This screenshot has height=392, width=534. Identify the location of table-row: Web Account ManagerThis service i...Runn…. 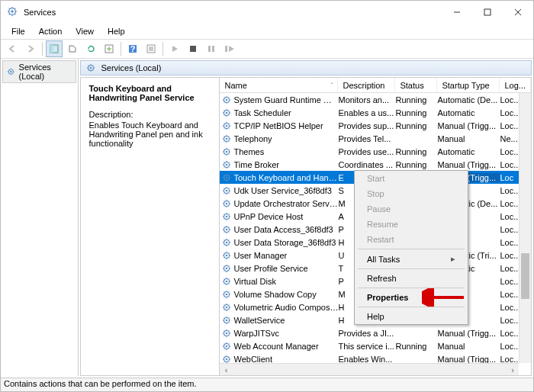
(375, 346).